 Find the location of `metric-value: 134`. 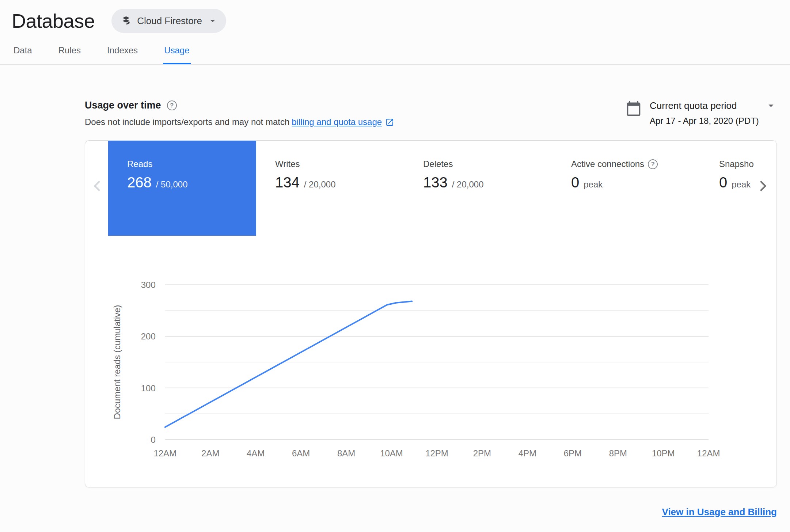

metric-value: 134 is located at coordinates (287, 183).